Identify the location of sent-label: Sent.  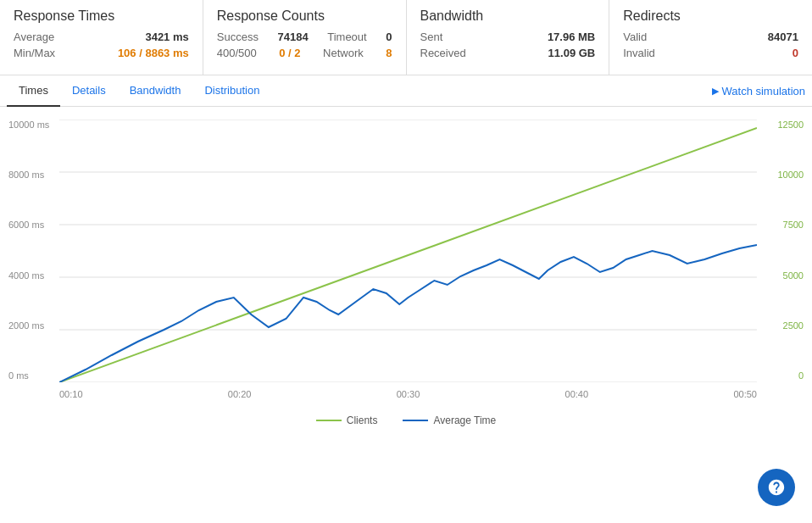
(432, 37).